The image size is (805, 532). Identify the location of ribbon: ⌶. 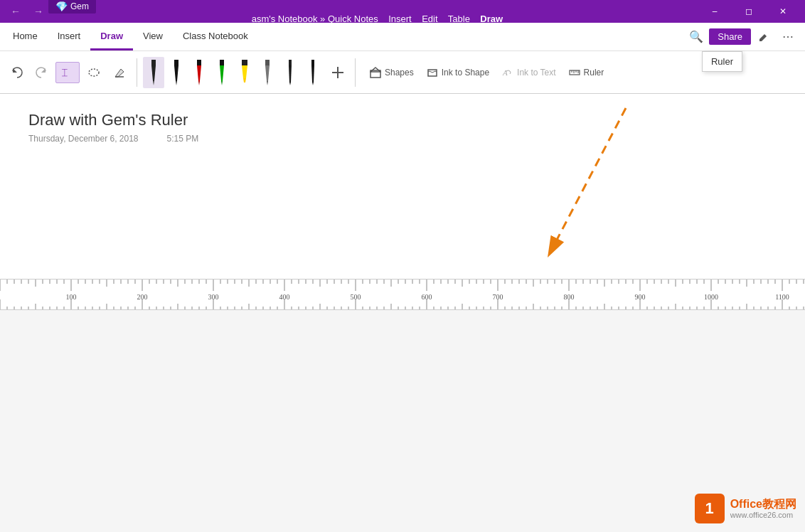
(402, 73).